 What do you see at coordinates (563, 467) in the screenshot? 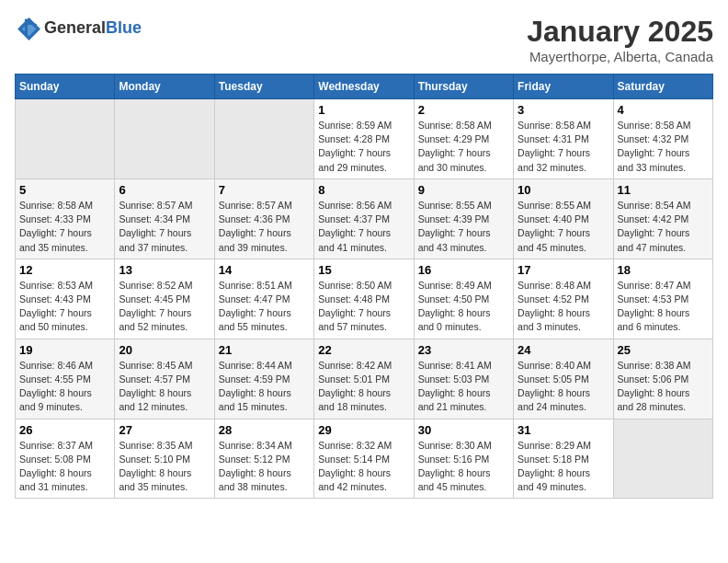
I see `day-info: Sunrise: 8:29 AMSunset: 5:18 PMDaylight:…` at bounding box center [563, 467].